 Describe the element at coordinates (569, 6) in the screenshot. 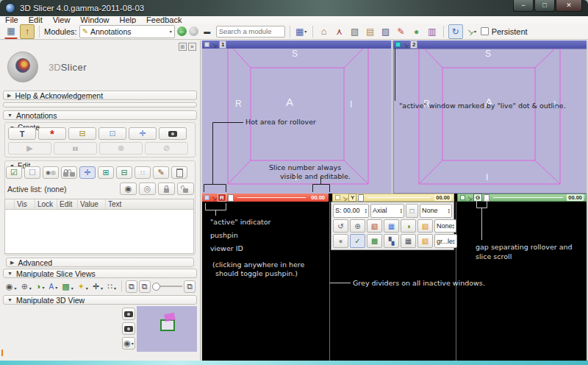

I see `close-icon: ✕` at that location.